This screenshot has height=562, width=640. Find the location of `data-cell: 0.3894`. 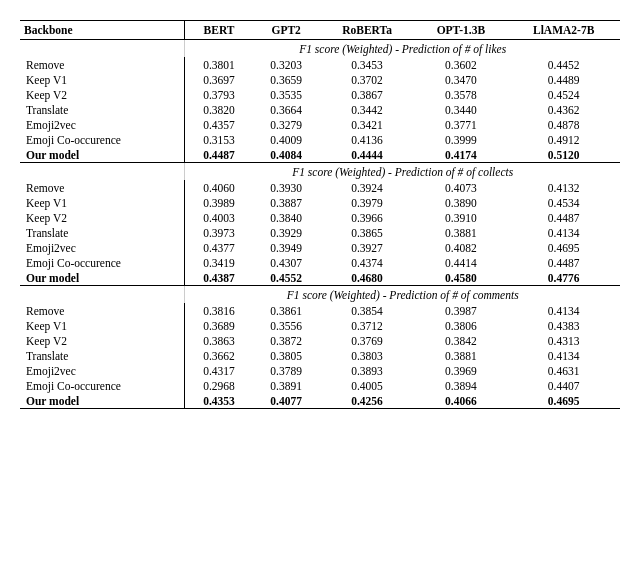

data-cell: 0.3894 is located at coordinates (460, 386).